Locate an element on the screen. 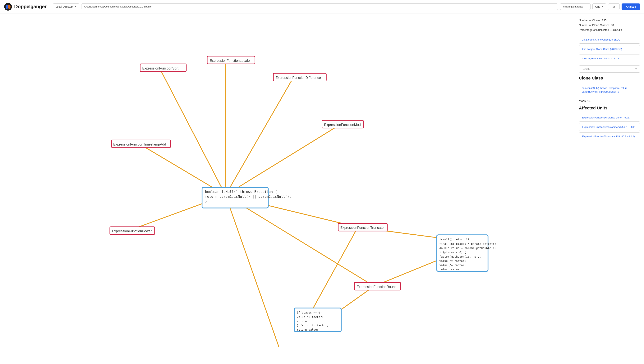 The height and width of the screenshot is (364, 644). stat-clones: Number of Clones: 235 is located at coordinates (610, 21).